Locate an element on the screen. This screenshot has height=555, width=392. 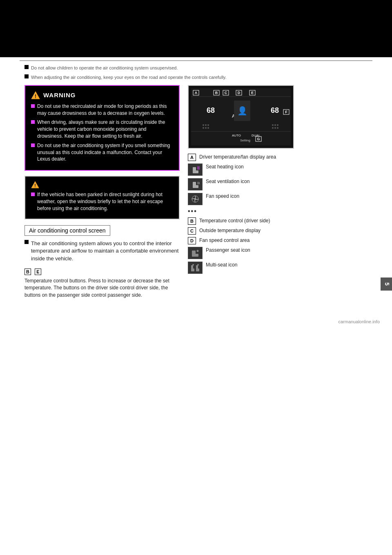
right-item-d: D Fan speed control area is located at coordinates (278, 241).